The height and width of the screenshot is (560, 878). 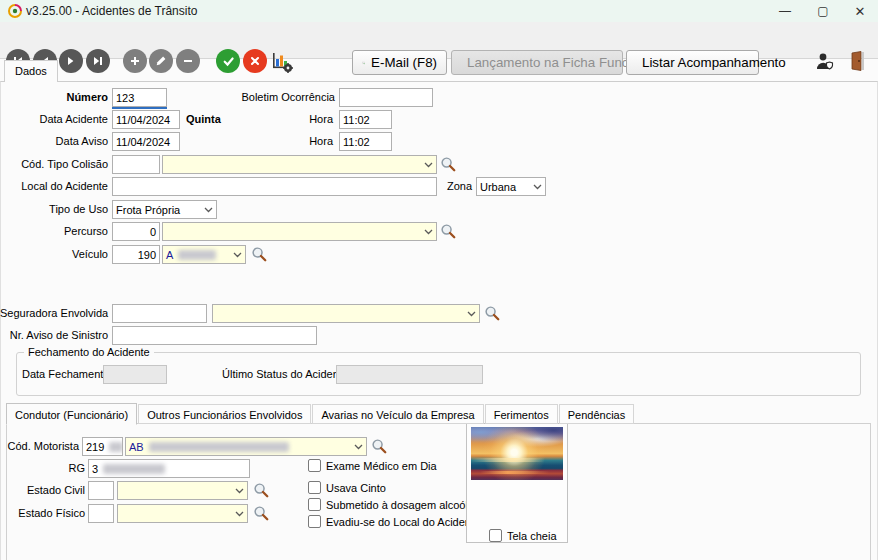 I want to click on next-record-icon, so click(x=71, y=61).